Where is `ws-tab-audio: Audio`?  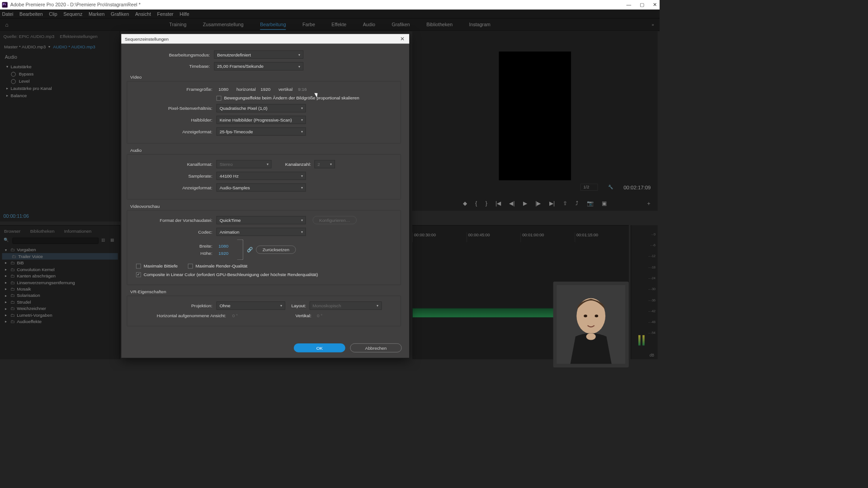 ws-tab-audio: Audio is located at coordinates (369, 24).